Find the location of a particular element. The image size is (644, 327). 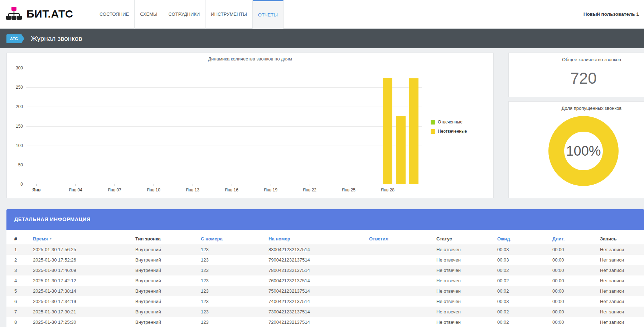

tab-sotrudniki: СОТРУДНИКИ is located at coordinates (185, 14).